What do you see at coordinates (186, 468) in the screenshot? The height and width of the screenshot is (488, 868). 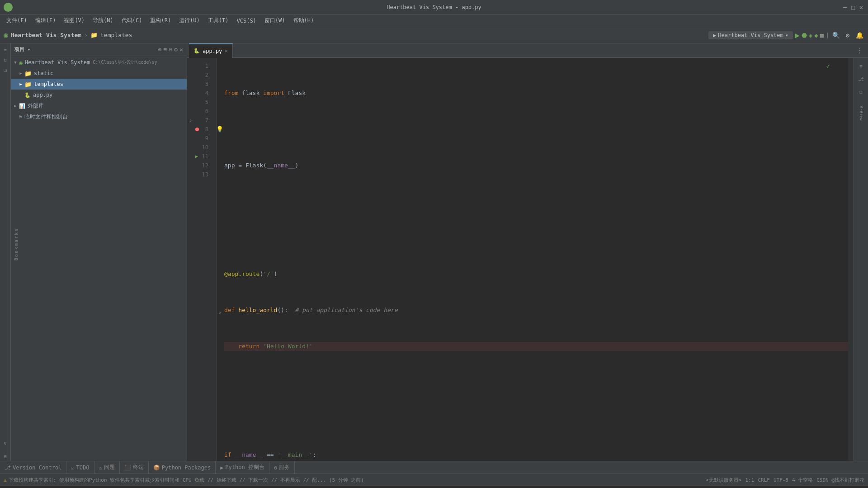 I see `packages-label: Python Packages` at bounding box center [186, 468].